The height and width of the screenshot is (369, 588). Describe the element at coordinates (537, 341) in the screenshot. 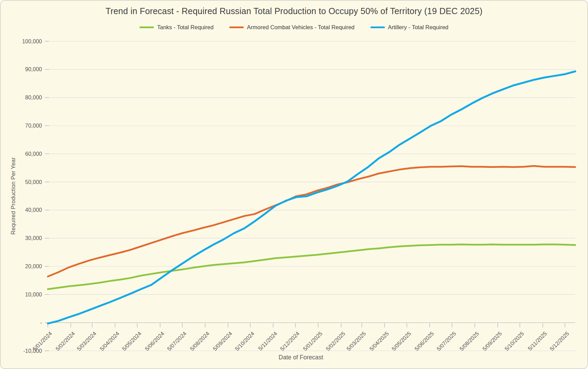

I see `x-axis-tick-label: 5/11/2025` at that location.